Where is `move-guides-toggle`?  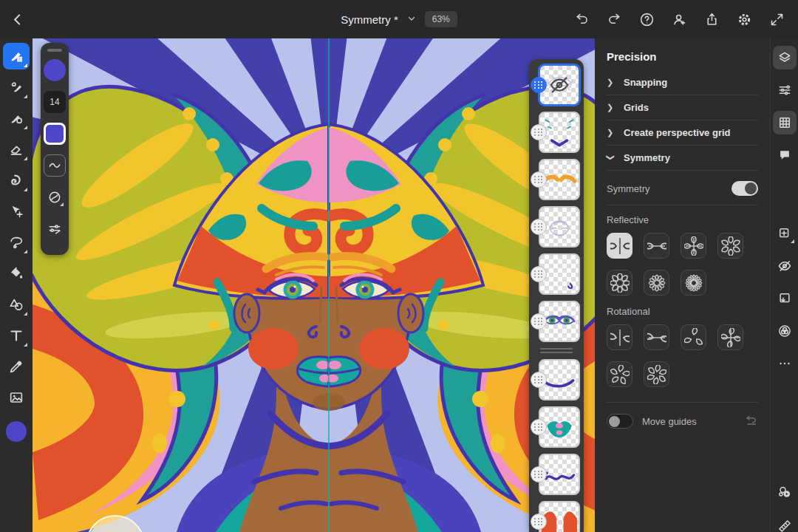
move-guides-toggle is located at coordinates (620, 421).